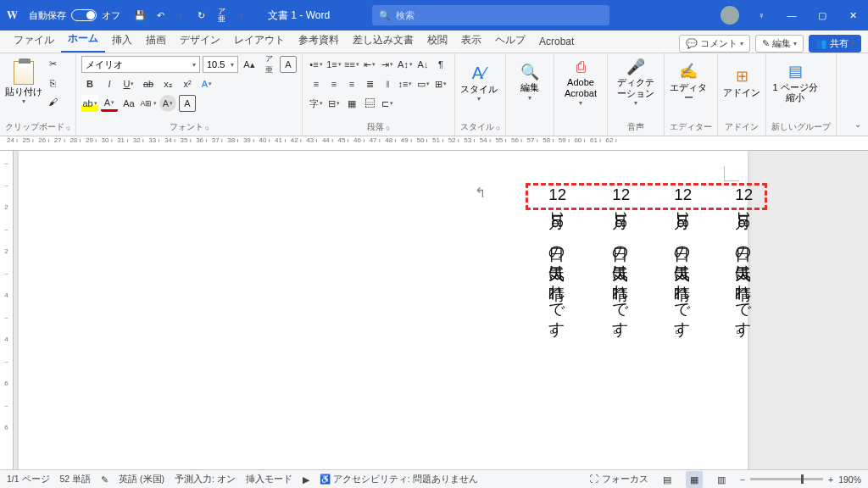 This screenshot has width=868, height=488. What do you see at coordinates (334, 84) in the screenshot?
I see `align-center-icon: ≡` at bounding box center [334, 84].